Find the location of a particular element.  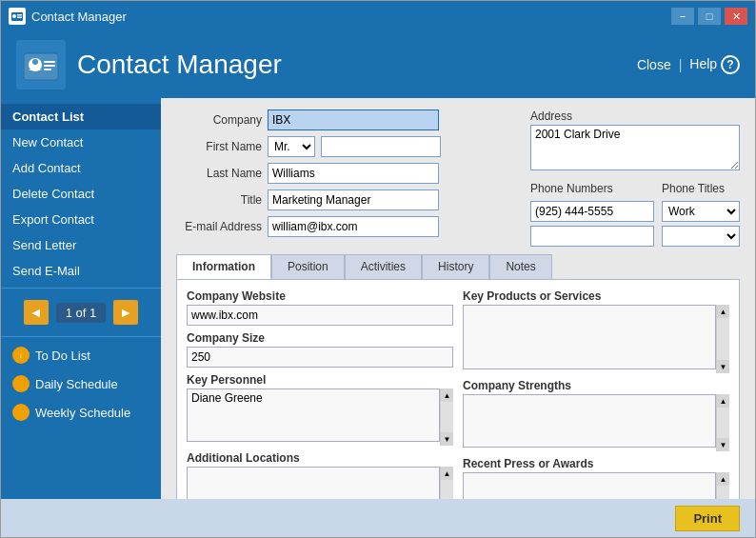

scroll-down-arrow4: ▼ is located at coordinates (724, 445).